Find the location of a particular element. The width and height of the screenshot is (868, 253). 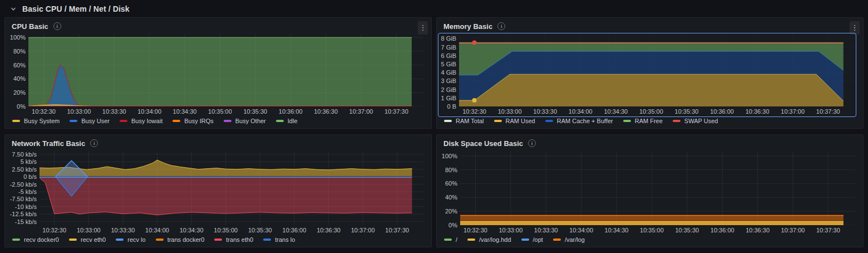

legend-label: recv lo is located at coordinates (136, 240).